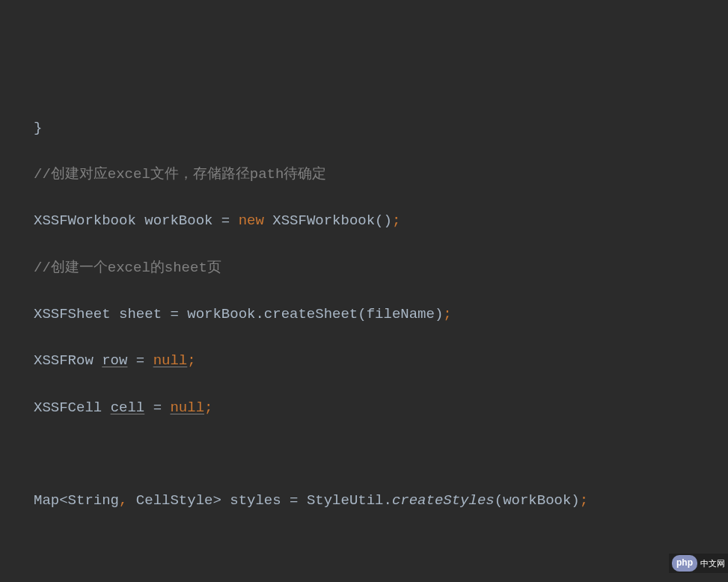  Describe the element at coordinates (381, 408) in the screenshot. I see `code-line: XSSFCell cell = null;` at that location.